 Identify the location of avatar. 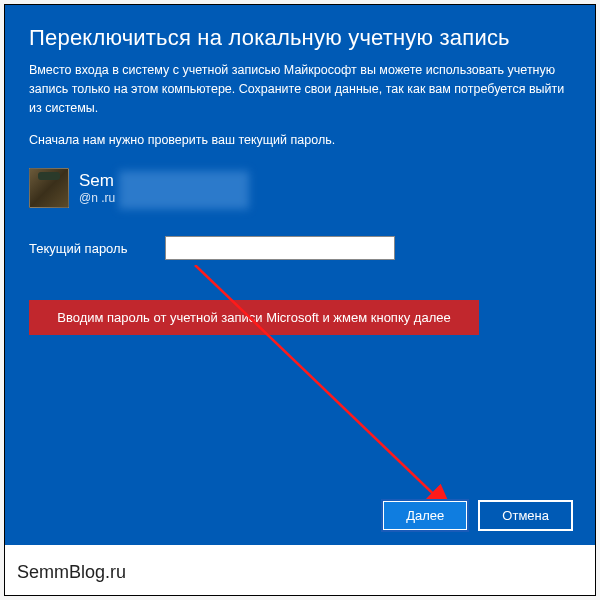
(49, 188).